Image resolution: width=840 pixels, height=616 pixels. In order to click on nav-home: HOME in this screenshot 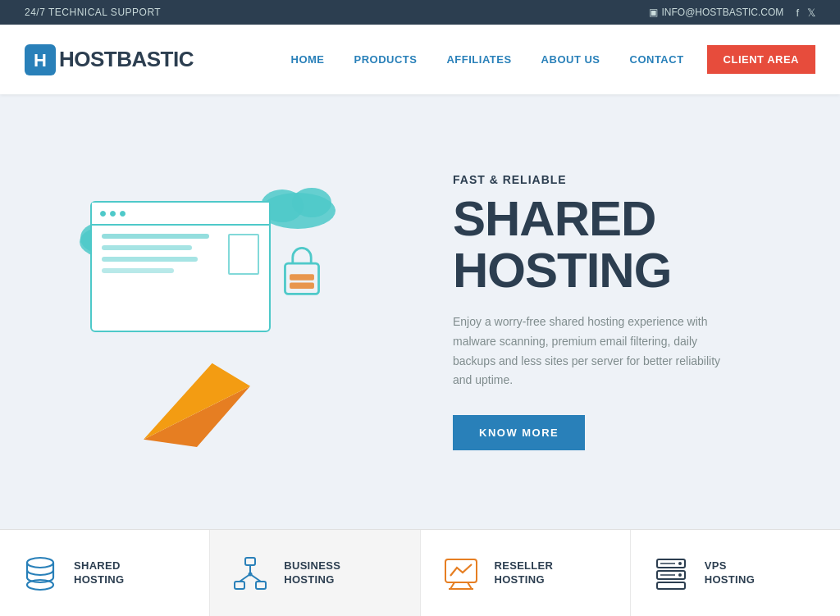, I will do `click(308, 59)`.